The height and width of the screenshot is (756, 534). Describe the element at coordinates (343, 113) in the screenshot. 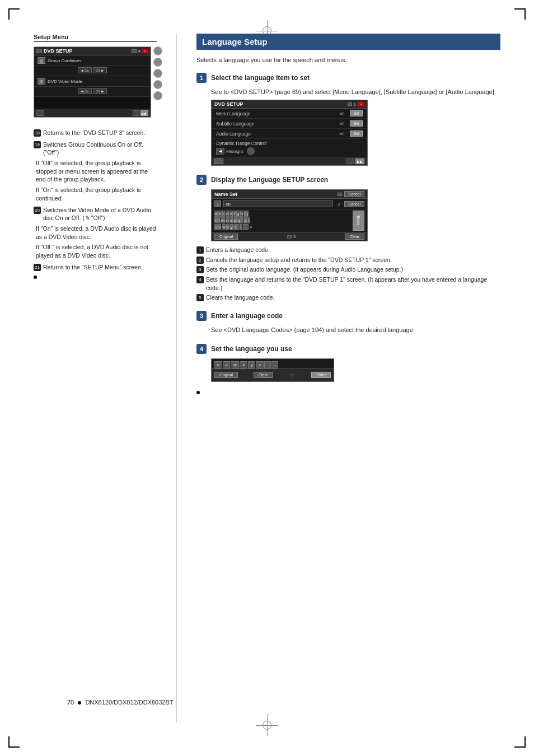

I see `dss-val-menu: en` at that location.